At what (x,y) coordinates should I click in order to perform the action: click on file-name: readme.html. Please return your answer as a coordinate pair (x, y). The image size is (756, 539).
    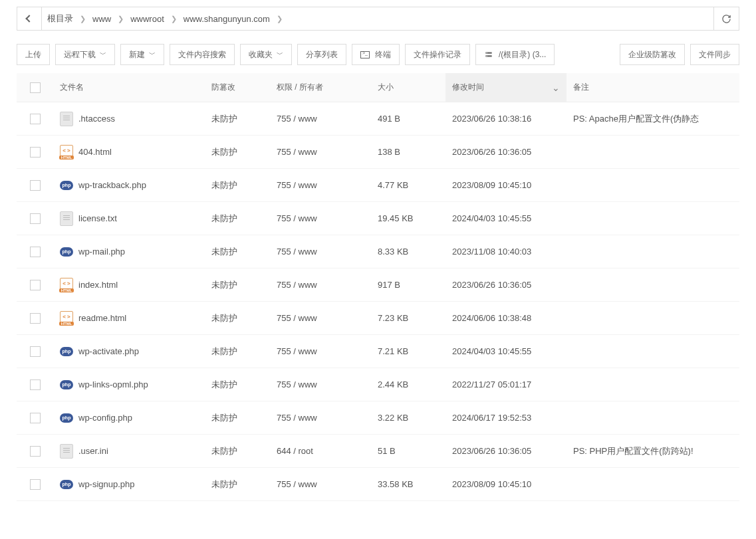
    Looking at the image, I should click on (102, 318).